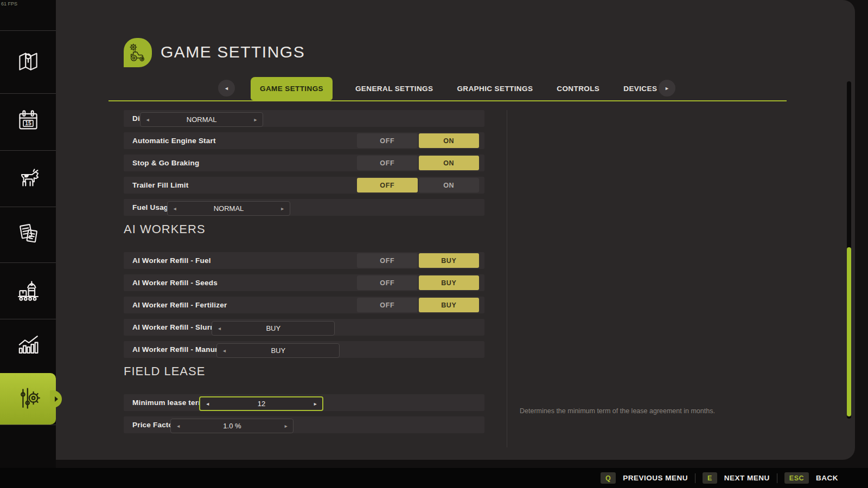 This screenshot has width=868, height=488. Describe the element at coordinates (28, 124) in the screenshot. I see `svg-text: 15` at that location.